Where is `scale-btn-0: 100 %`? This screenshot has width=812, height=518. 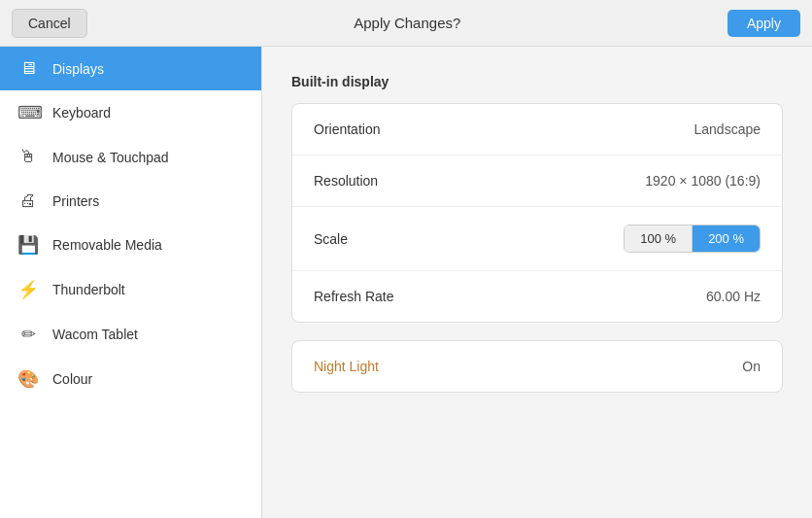
scale-btn-0: 100 % is located at coordinates (659, 239).